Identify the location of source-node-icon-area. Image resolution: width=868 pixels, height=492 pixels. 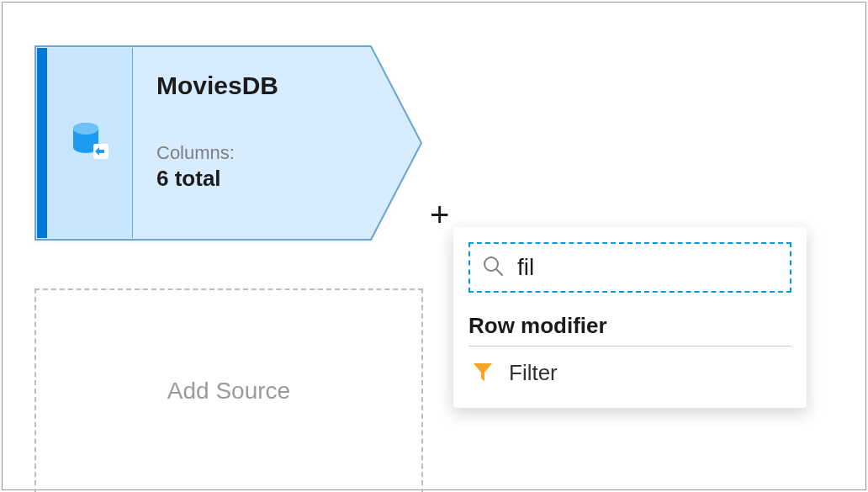
(90, 143).